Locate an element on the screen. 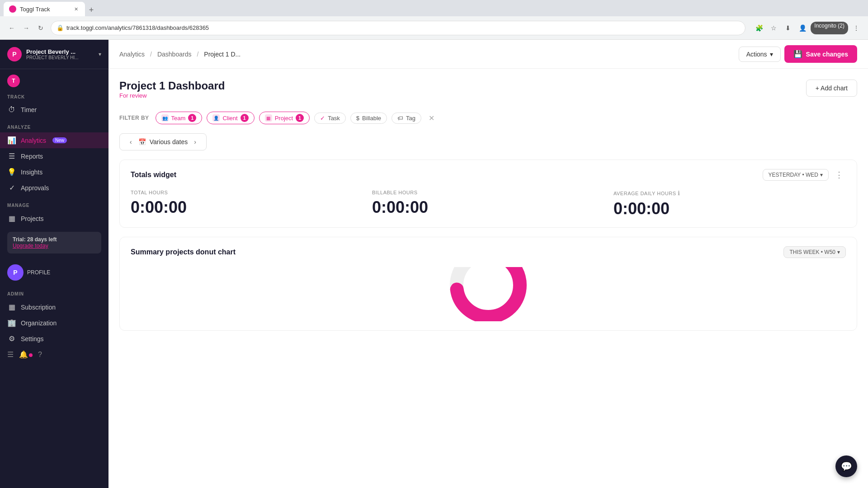 Image resolution: width=868 pixels, height=488 pixels. sidebar-item-analytics: 📊 Analytics New is located at coordinates (54, 140).